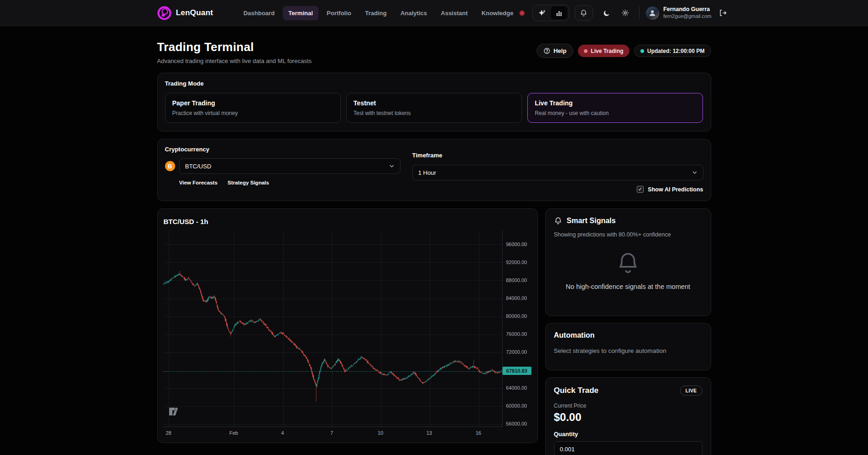  What do you see at coordinates (628, 434) in the screenshot?
I see `quantity-label: Quantity` at bounding box center [628, 434].